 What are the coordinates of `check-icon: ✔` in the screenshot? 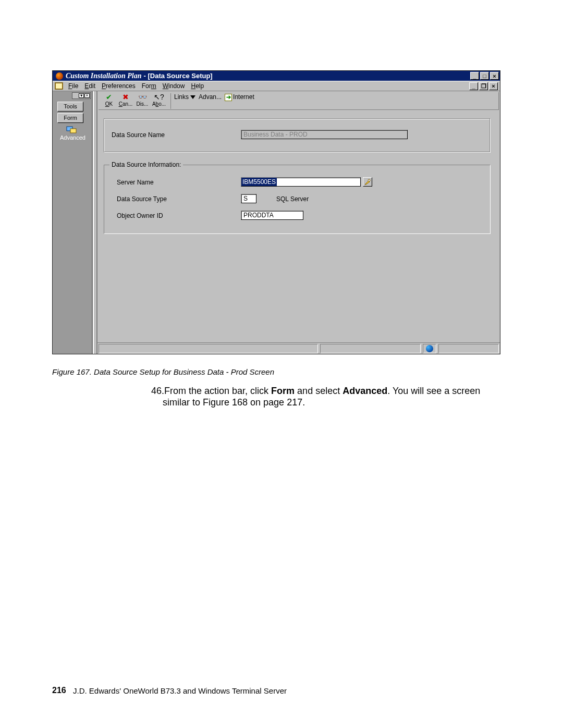 It's located at (109, 97).